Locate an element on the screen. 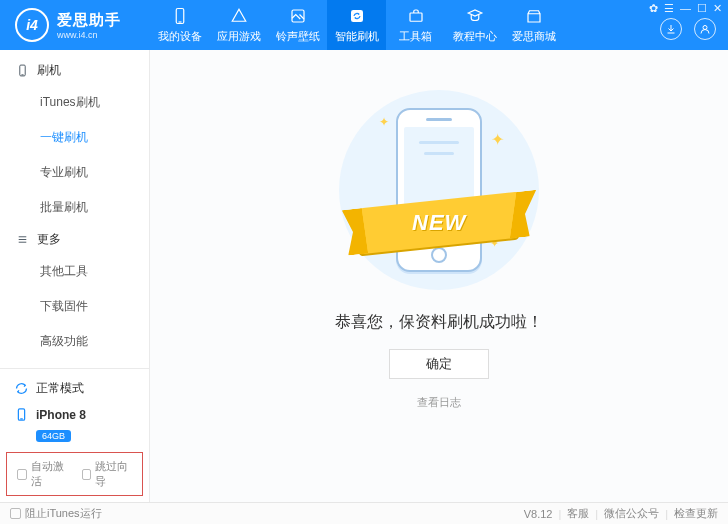 This screenshot has height=524, width=728. tab-toolbox: 工具箱 is located at coordinates (416, 25).